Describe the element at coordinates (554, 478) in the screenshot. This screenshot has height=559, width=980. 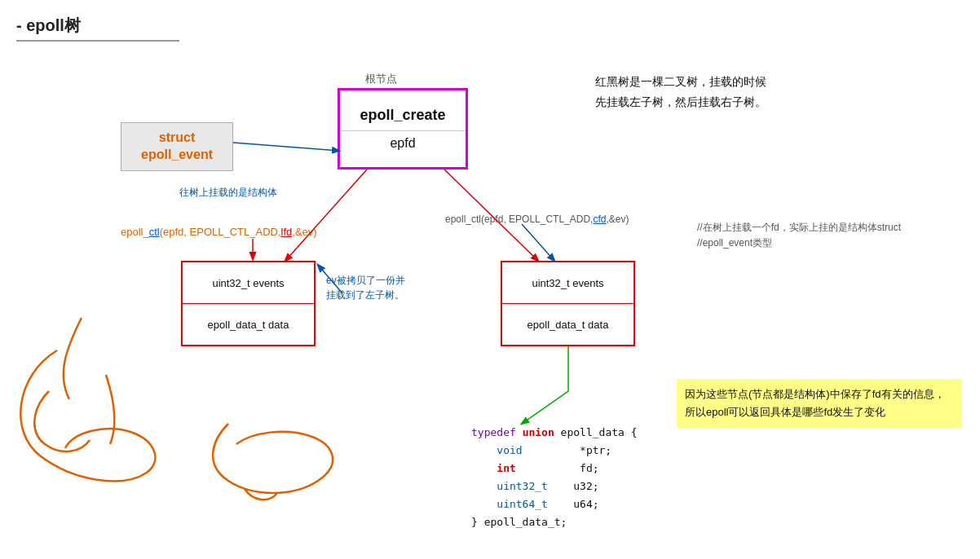
I see `code-block: typedef union epoll_data { void *ptr; in…` at that location.